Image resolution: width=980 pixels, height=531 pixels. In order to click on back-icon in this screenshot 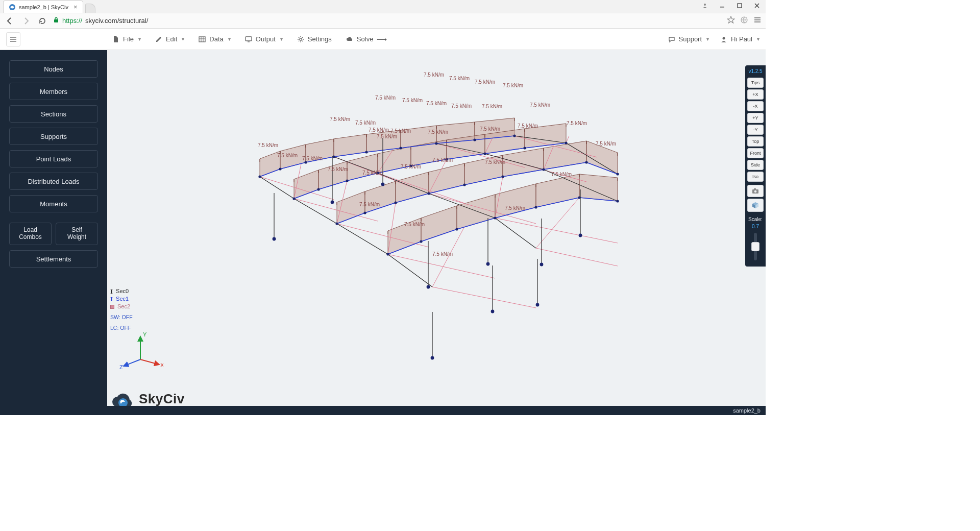, I will do `click(10, 21)`.